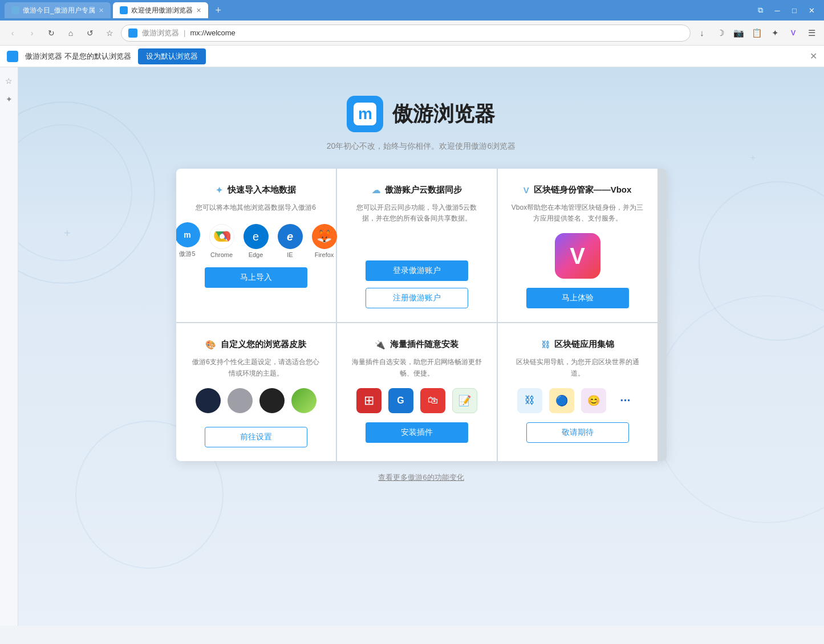  Describe the element at coordinates (417, 190) in the screenshot. I see `sync-card-title: ☁ 傲游账户云数据同步` at that location.